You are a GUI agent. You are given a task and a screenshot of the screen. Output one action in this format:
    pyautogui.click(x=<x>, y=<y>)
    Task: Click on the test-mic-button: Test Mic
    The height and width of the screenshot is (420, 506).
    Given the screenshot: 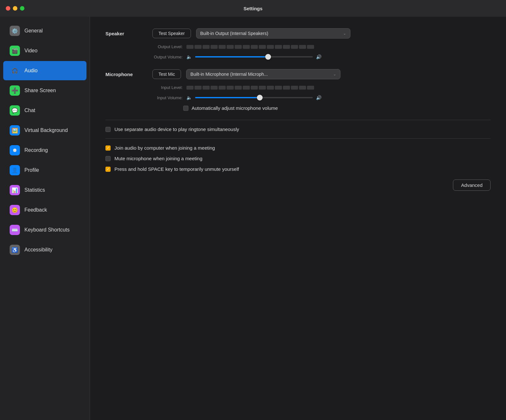 What is the action you would take?
    pyautogui.click(x=167, y=74)
    